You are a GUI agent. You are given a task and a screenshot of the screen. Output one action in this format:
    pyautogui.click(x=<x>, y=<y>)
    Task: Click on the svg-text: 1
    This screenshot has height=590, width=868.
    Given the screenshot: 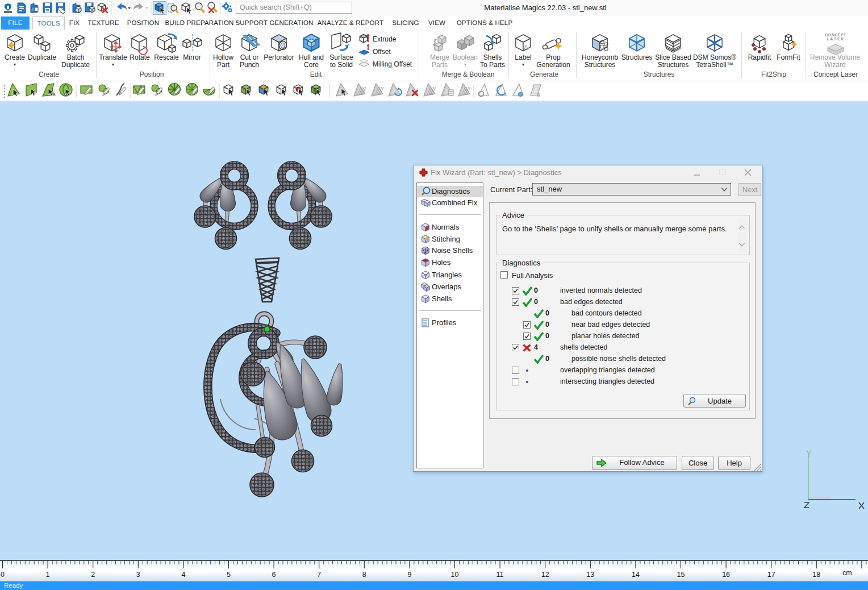 What is the action you would take?
    pyautogui.click(x=48, y=575)
    